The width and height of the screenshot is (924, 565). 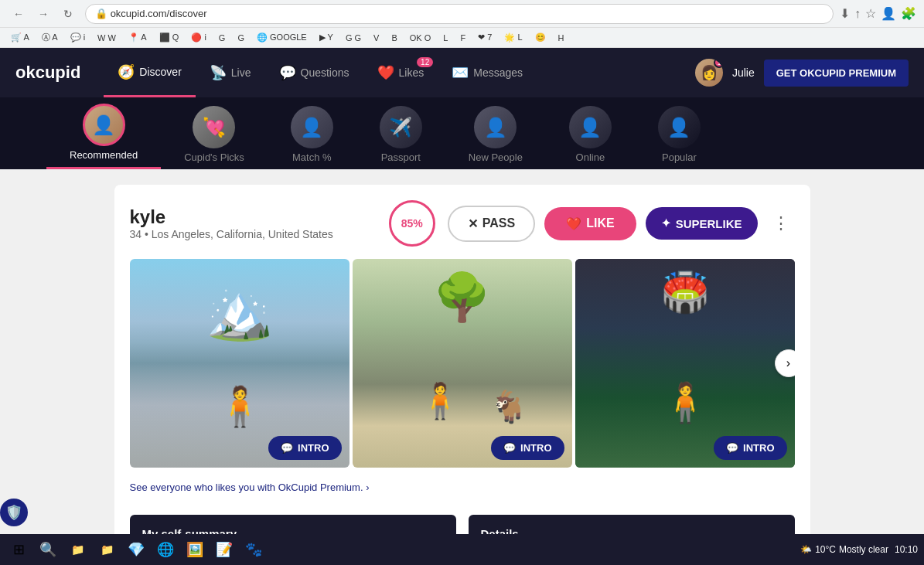 I want to click on intro-chat-icon-3: 💬, so click(x=732, y=448).